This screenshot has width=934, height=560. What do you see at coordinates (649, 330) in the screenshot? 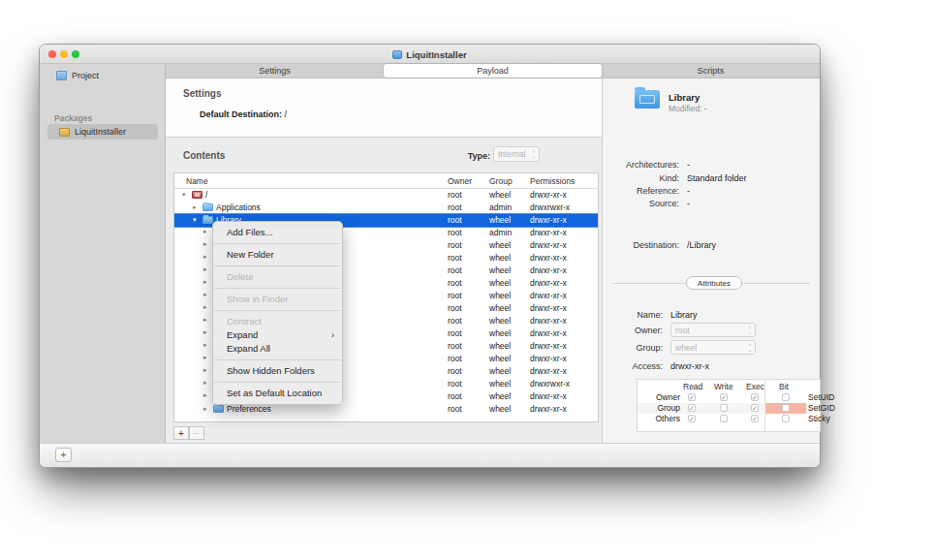
I see `owner-label: Owner:` at bounding box center [649, 330].